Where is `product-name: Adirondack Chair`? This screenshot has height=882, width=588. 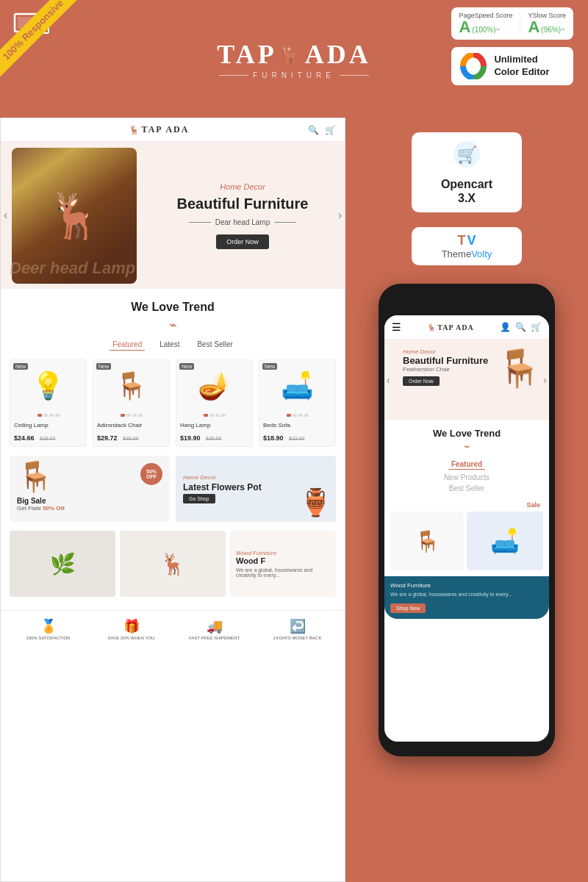
product-name: Adirondack Chair is located at coordinates (131, 425).